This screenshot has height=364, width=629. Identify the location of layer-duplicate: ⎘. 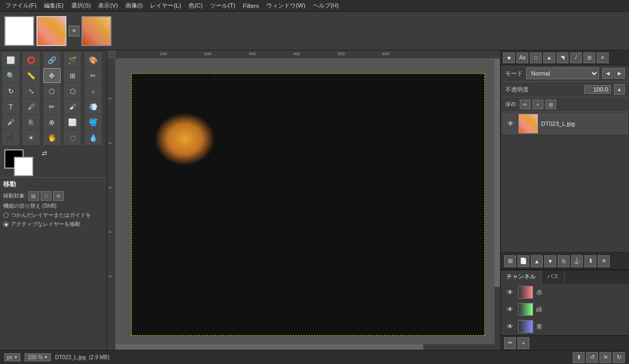
(564, 261).